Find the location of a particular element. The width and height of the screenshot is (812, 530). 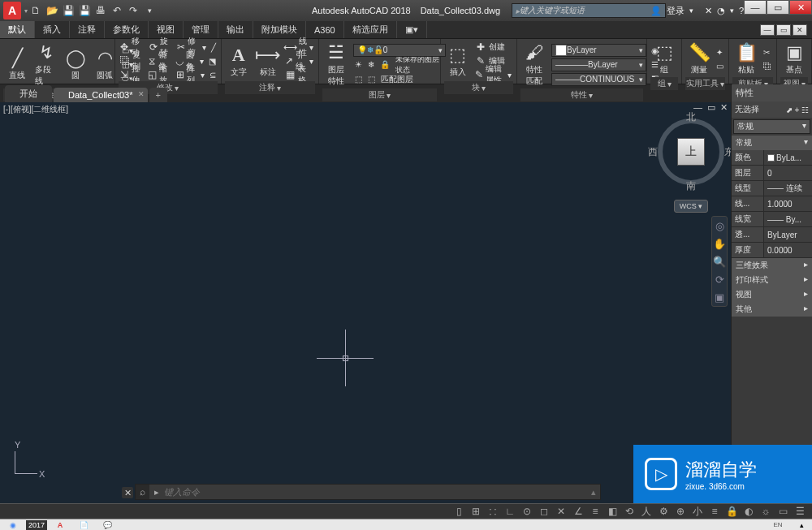

prop-row: 厚度0.0000 is located at coordinates (771, 250).